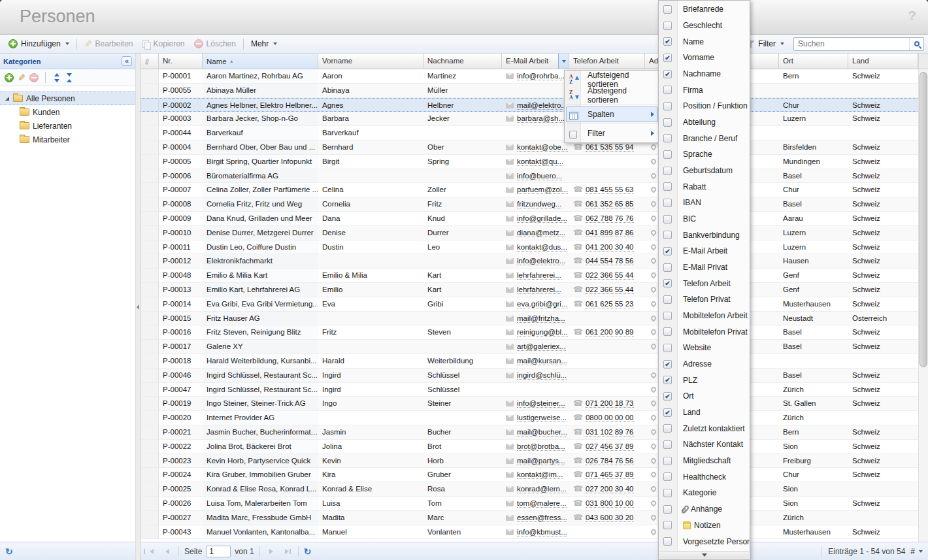 Image resolution: width=928 pixels, height=560 pixels. I want to click on table-row: P-00046Ingird Schlüssel, Restaurant Sc..…, so click(535, 376).